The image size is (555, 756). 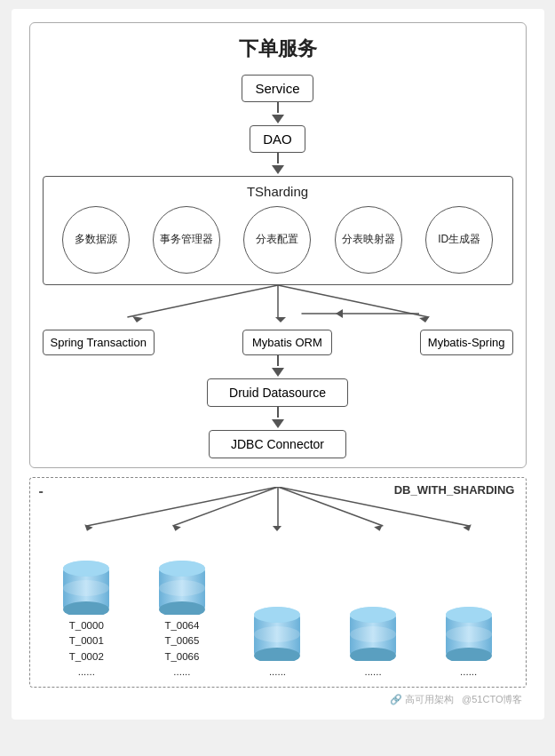 What do you see at coordinates (186, 240) in the screenshot?
I see `circle-1: 事务管理器` at bounding box center [186, 240].